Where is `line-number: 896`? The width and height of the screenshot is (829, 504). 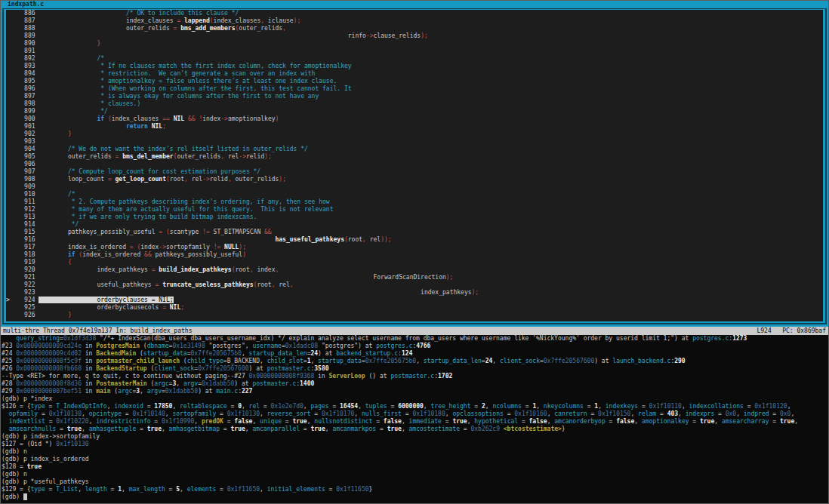 line-number: 896 is located at coordinates (26, 89).